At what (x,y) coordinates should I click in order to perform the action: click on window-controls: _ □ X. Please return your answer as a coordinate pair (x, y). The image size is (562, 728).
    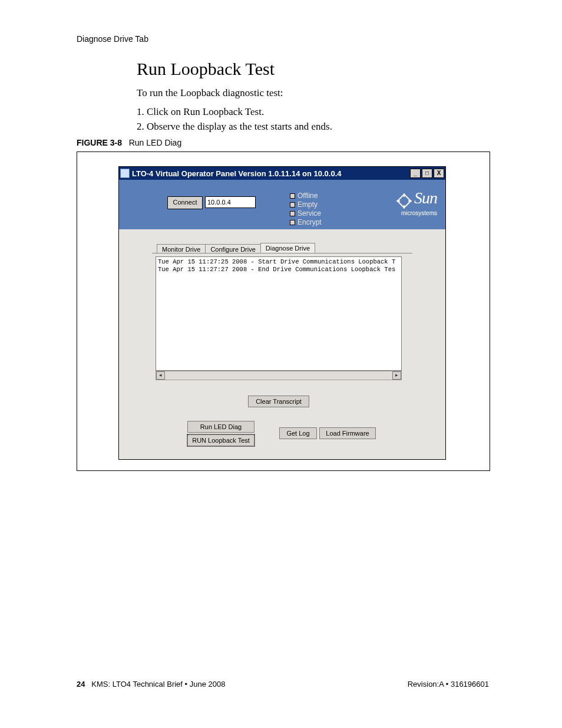
    Looking at the image, I should click on (427, 173).